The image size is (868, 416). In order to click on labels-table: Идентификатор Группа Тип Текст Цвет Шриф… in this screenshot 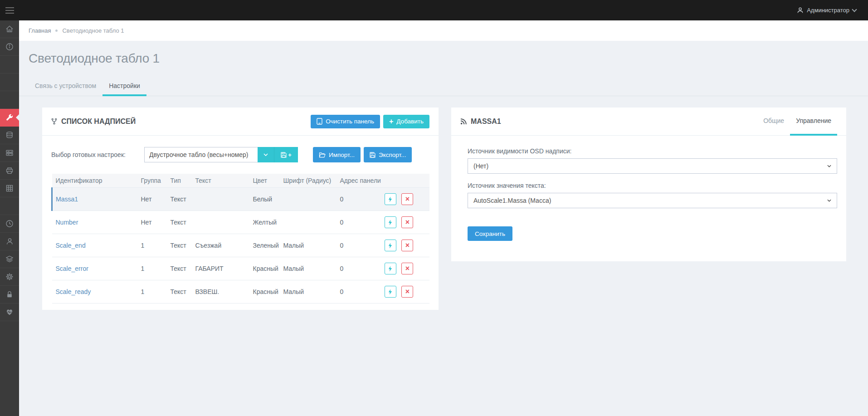, I will do `click(240, 239)`.